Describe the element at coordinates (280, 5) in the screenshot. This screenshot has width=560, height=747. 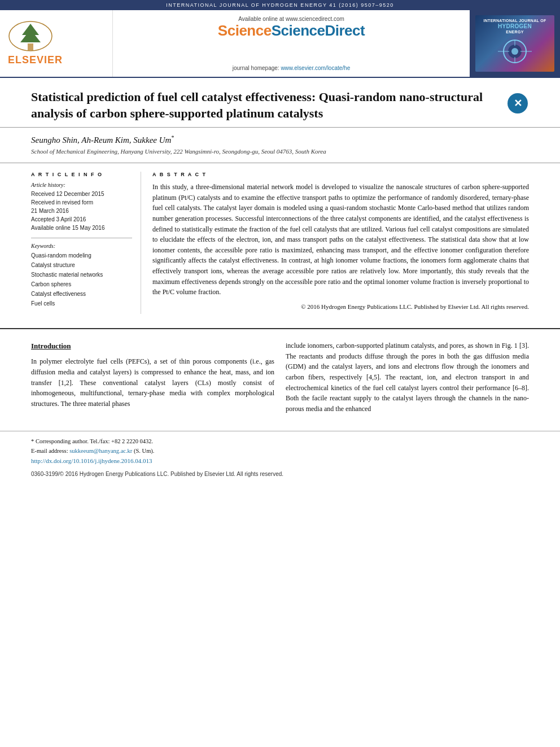
I see `journal-bar: INTERNATIONAL JOURNAL OF HYDROGEN ENERGY…` at that location.